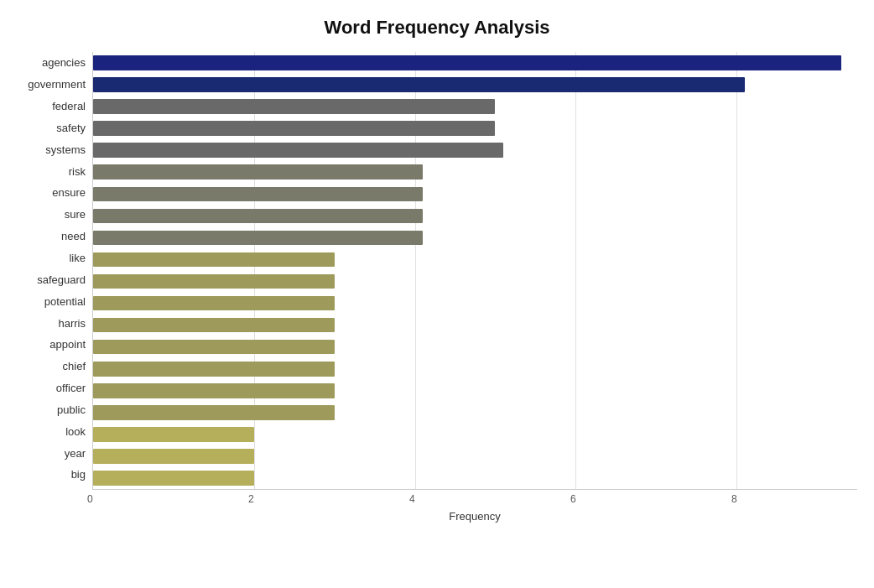 Image resolution: width=874 pixels, height=588 pixels. What do you see at coordinates (51, 367) in the screenshot?
I see `y-label-chief: chief` at bounding box center [51, 367].